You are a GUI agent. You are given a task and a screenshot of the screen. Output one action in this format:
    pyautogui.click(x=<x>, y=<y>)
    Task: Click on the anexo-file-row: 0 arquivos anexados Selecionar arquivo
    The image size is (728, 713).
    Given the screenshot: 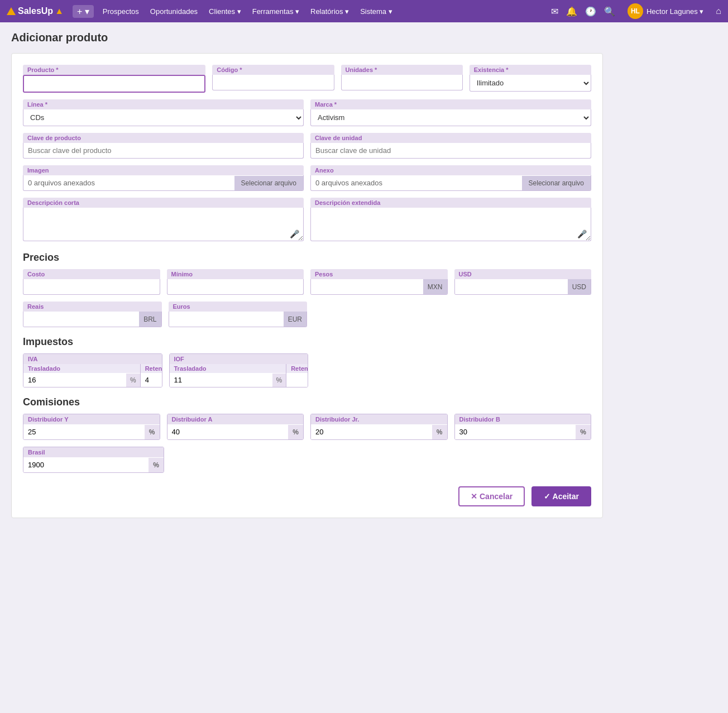 What is the action you would take?
    pyautogui.click(x=451, y=183)
    